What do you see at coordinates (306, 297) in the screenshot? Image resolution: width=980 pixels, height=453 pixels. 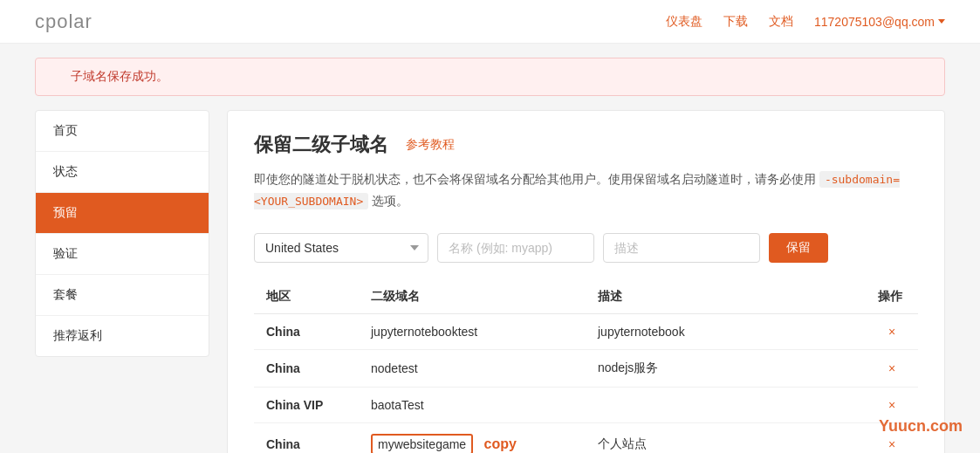 I see `col-region: 地区` at bounding box center [306, 297].